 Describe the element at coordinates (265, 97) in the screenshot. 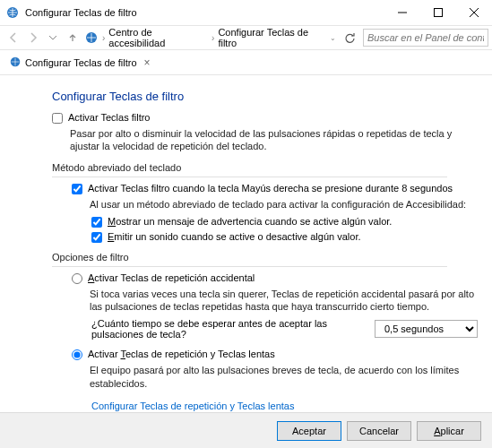

I see `page-title: Configurar Teclas de filtro` at that location.